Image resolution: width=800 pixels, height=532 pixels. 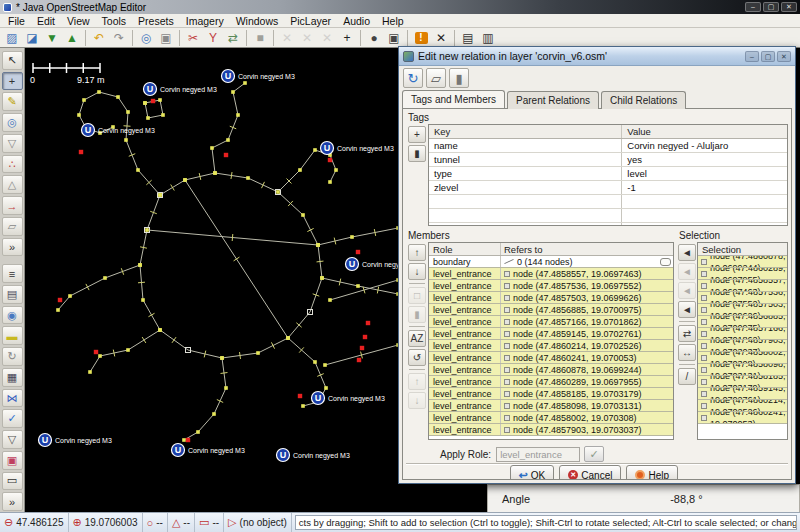 What do you see at coordinates (374, 38) in the screenshot?
I see `car-routing-button: ●` at bounding box center [374, 38].